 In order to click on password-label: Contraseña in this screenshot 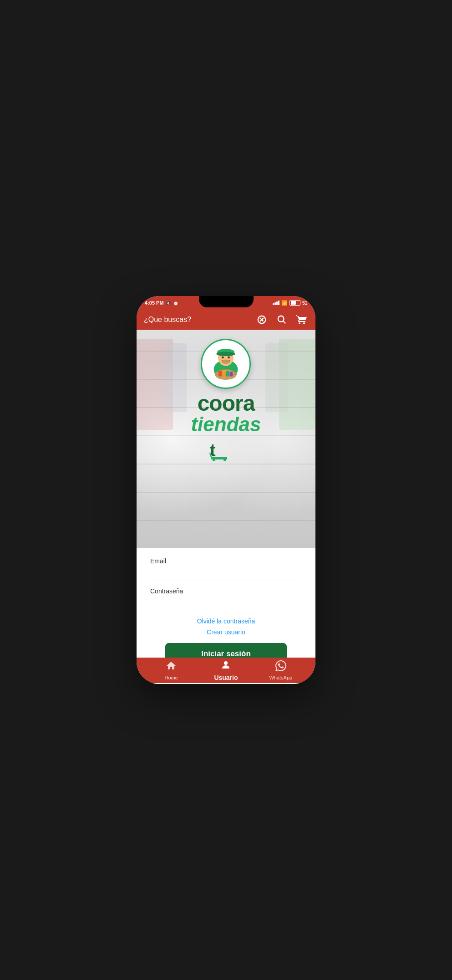, I will do `click(226, 591)`.